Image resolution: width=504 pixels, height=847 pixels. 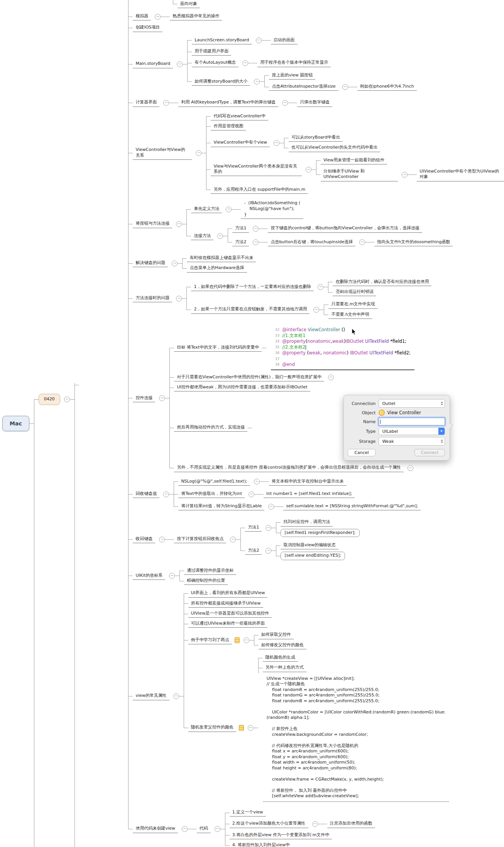 What do you see at coordinates (144, 398) in the screenshot?
I see `topic-label: 控件连接` at bounding box center [144, 398].